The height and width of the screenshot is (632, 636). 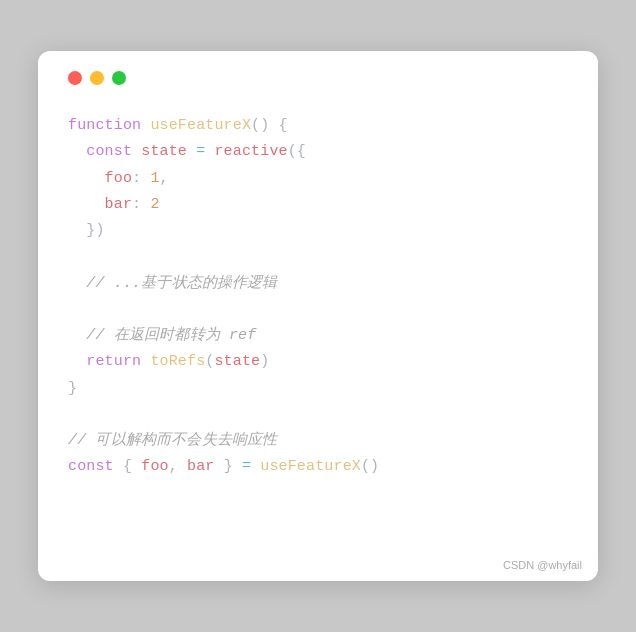 What do you see at coordinates (97, 78) in the screenshot?
I see `dot-yellow` at bounding box center [97, 78].